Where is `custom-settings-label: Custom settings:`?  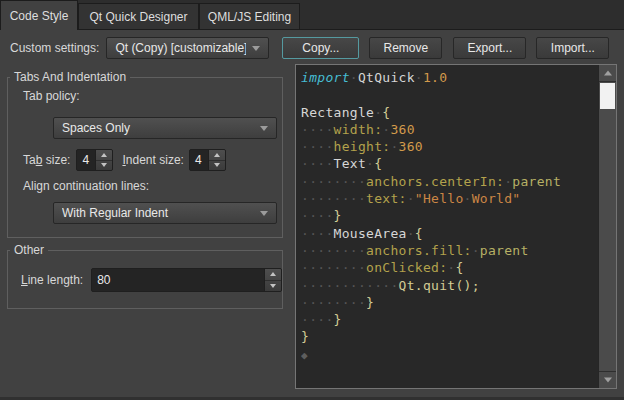
custom-settings-label: Custom settings: is located at coordinates (54, 48).